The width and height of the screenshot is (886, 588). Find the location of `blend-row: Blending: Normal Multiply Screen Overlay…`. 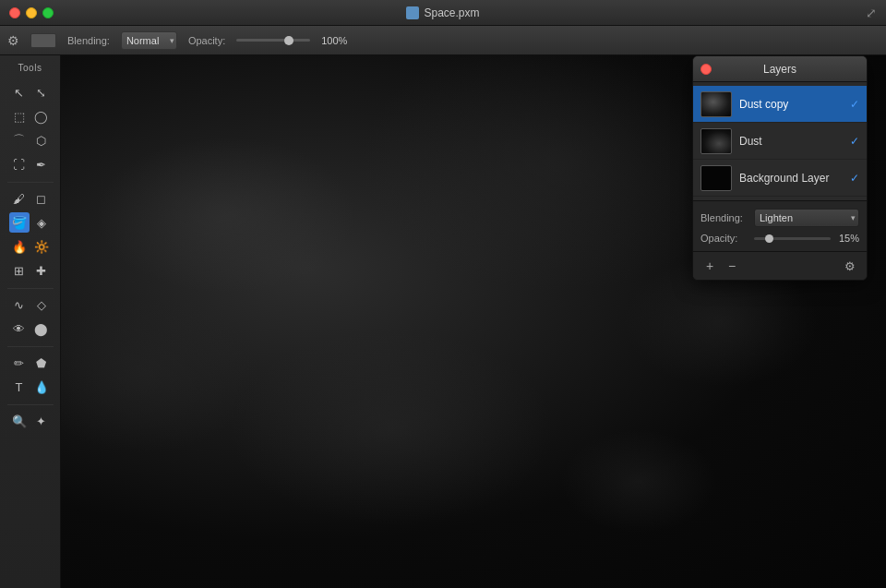

blend-row: Blending: Normal Multiply Screen Overlay… is located at coordinates (780, 218).